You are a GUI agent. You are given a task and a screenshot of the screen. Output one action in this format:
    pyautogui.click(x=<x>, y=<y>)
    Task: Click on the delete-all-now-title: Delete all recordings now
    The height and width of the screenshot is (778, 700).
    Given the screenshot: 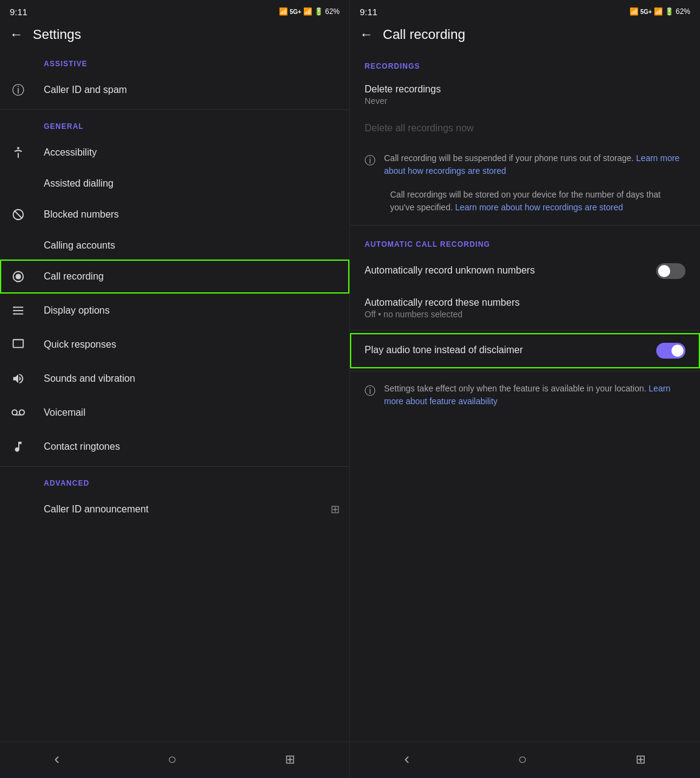 What is the action you would take?
    pyautogui.click(x=525, y=128)
    